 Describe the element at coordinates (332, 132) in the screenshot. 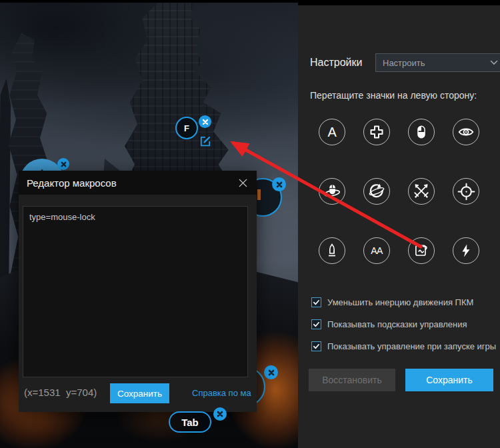

I see `icon-letter: A` at that location.